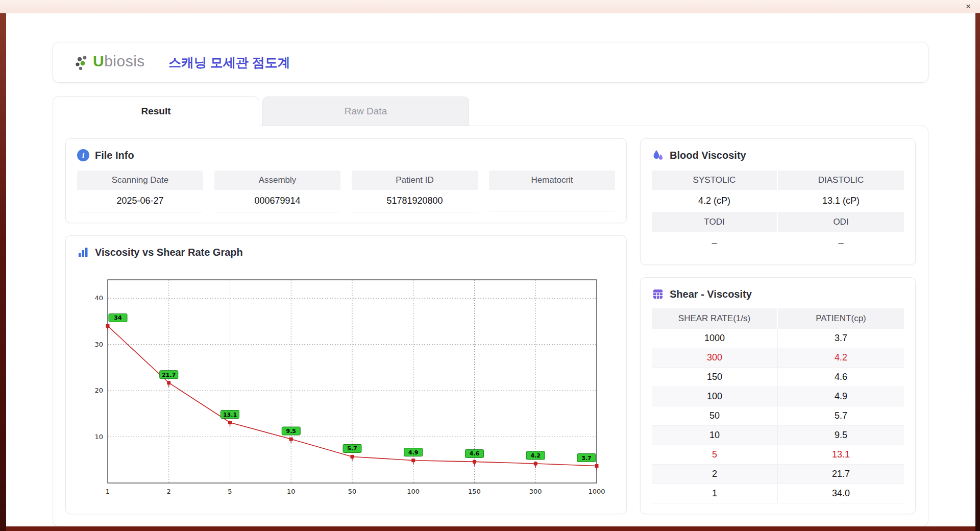  What do you see at coordinates (778, 416) in the screenshot?
I see `shear-table-body: 10003.73004.21504.61004.9505.7109.5513.1…` at bounding box center [778, 416].